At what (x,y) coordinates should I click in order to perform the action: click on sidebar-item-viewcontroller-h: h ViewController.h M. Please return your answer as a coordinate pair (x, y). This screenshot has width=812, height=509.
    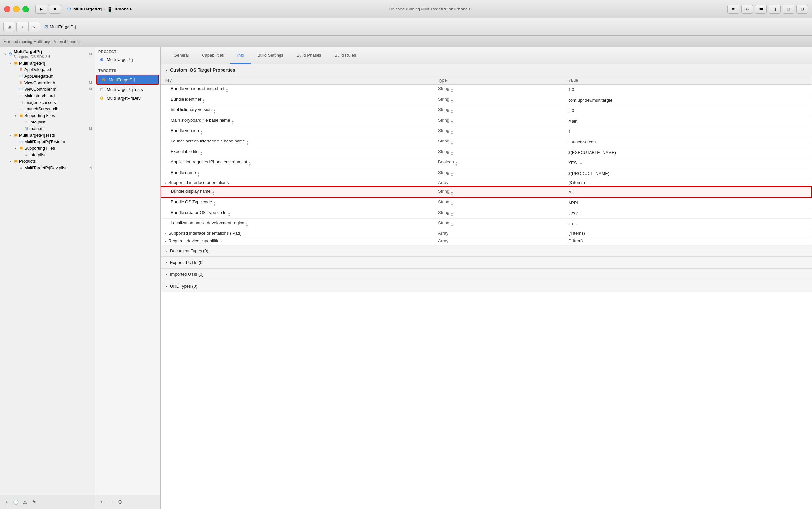
    Looking at the image, I should click on (47, 82).